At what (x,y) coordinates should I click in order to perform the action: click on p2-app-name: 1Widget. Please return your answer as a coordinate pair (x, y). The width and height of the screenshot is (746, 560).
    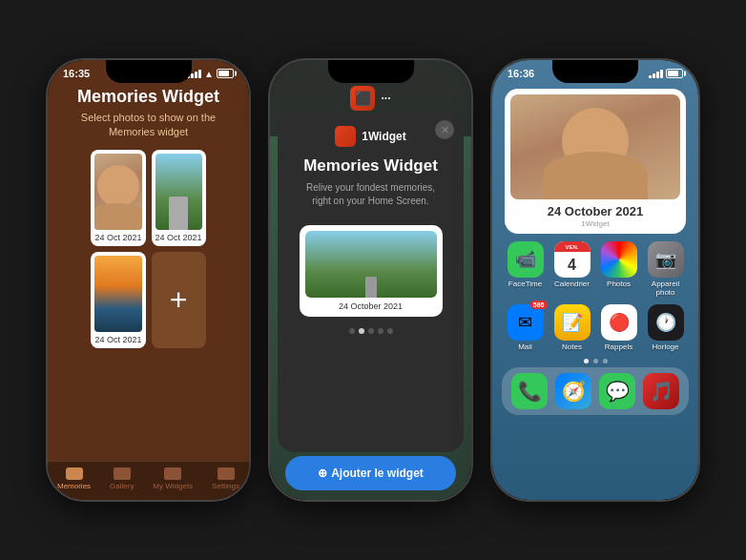
    Looking at the image, I should click on (383, 136).